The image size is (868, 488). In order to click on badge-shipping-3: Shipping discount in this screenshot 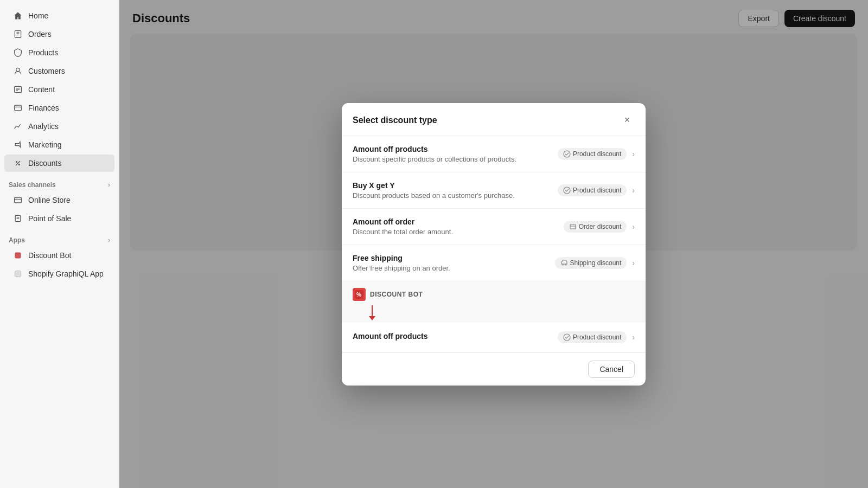, I will do `click(591, 263)`.